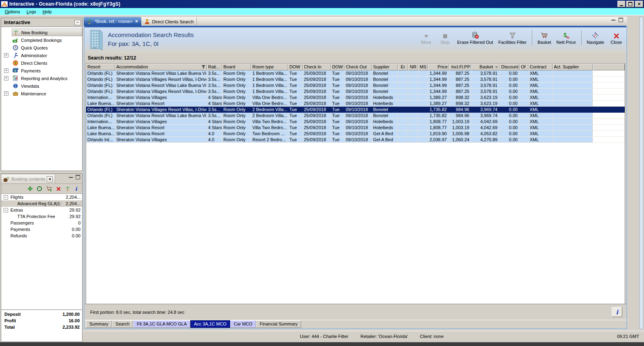 This screenshot has width=644, height=346. I want to click on tab-close-icon: ×, so click(137, 21).